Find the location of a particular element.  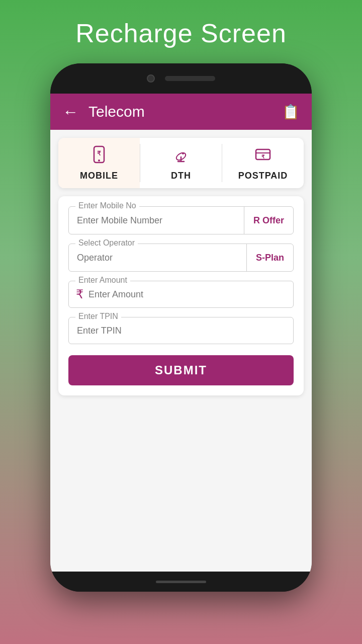

mobile-no-field-group: Enter Mobile No R Offer is located at coordinates (181, 220).